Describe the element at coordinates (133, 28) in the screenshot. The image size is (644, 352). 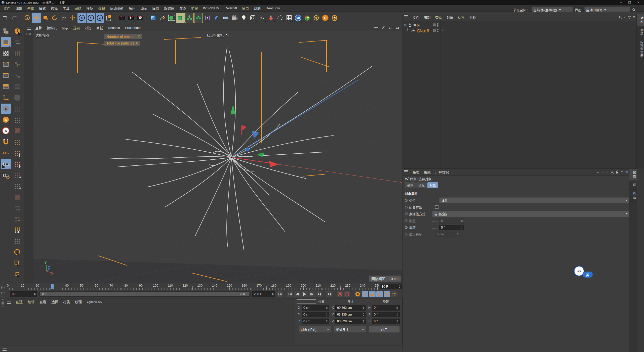
I see `vp-menu-prorender: ProRender` at that location.